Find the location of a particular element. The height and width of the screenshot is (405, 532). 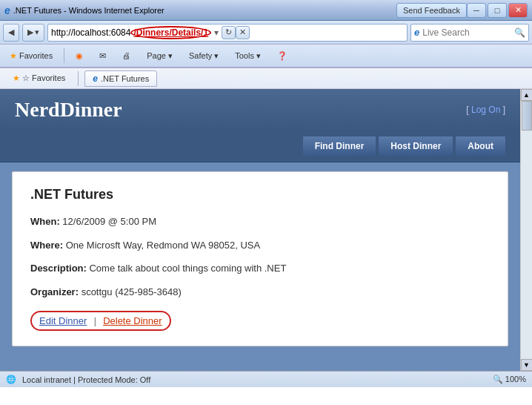

scroll-thumb is located at coordinates (527, 116).